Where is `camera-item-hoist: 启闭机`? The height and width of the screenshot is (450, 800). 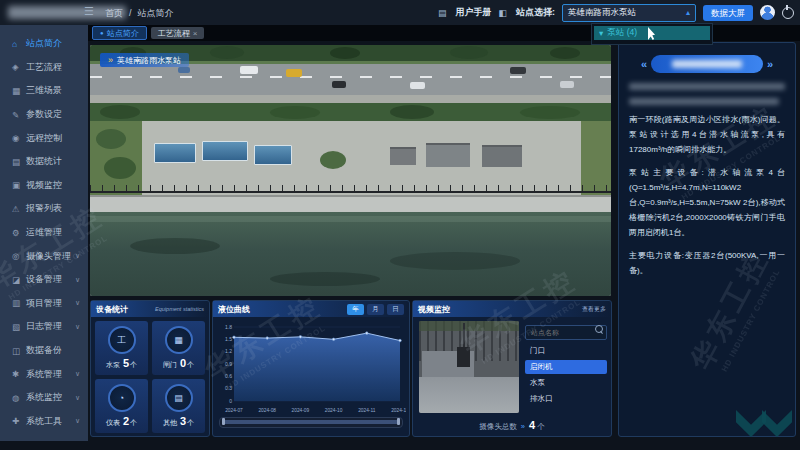
camera-item-hoist: 启闭机 is located at coordinates (566, 367).